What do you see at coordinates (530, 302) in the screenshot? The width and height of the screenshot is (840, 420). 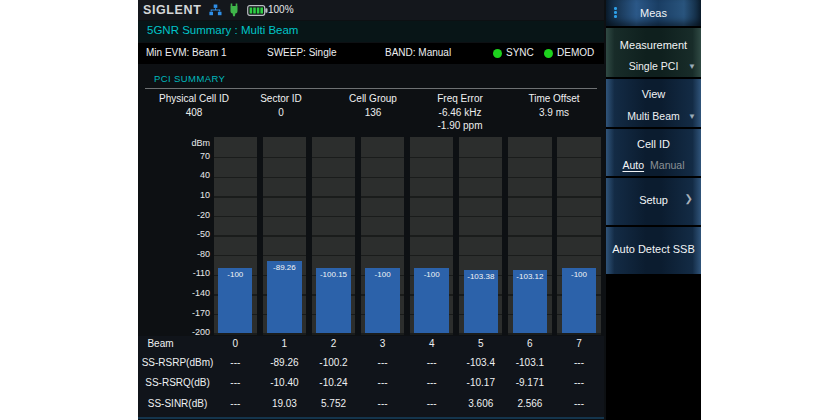 I see `beam-bar-6: -103.12` at bounding box center [530, 302].